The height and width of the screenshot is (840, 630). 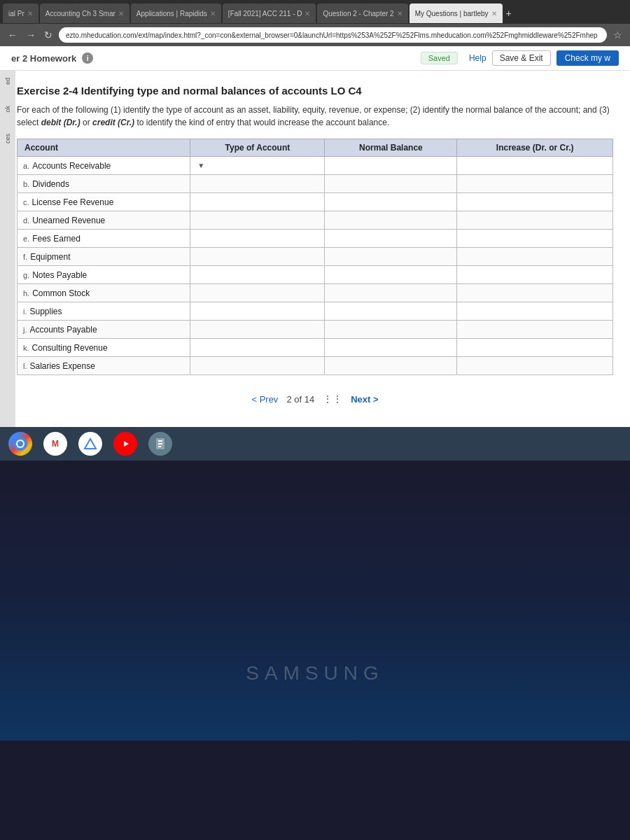 I want to click on page-current: 2, so click(x=288, y=399).